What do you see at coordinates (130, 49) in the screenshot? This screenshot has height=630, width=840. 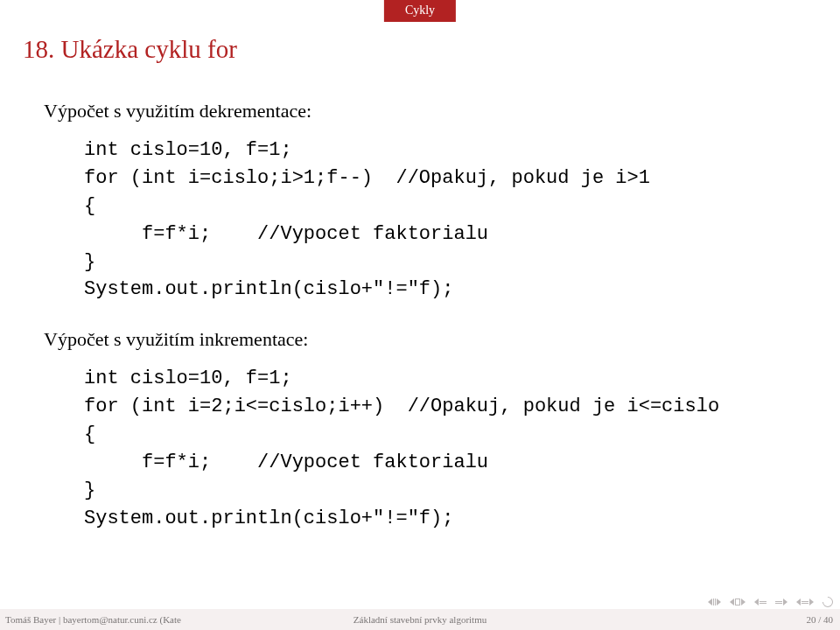 I see `slide-title: 18. Ukázka cyklu for` at bounding box center [130, 49].